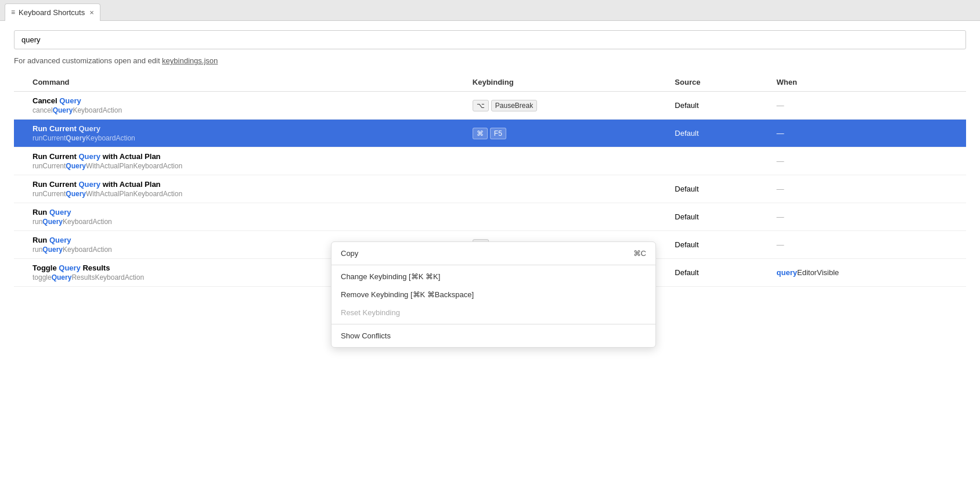 The width and height of the screenshot is (980, 498). What do you see at coordinates (246, 222) in the screenshot?
I see `command-id: runQueryKeyboardAction` at bounding box center [246, 222].